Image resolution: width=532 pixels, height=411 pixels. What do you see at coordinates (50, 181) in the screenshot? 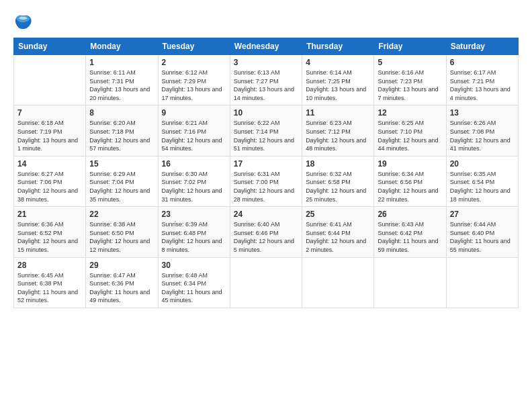
I see `calendar-cell: 14 Sunrise: 6:27 AMSunset: 7:06 PMDaylig…` at bounding box center [50, 181].